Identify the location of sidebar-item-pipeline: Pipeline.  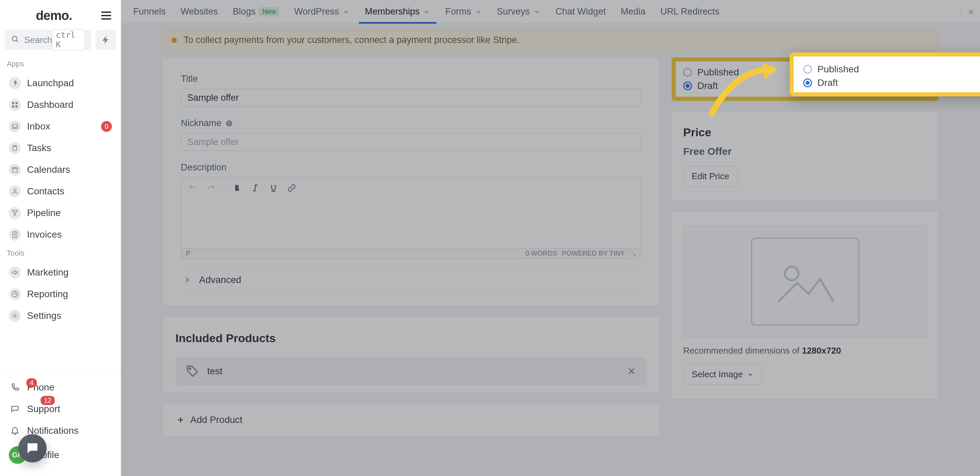
(60, 213).